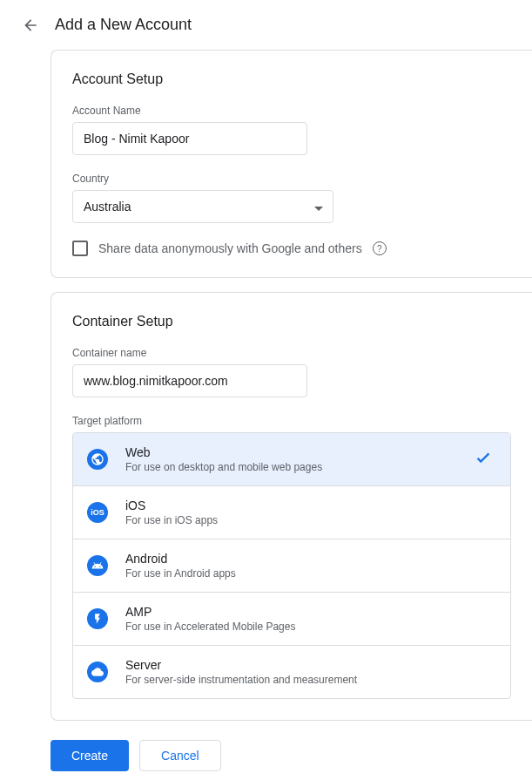 The height and width of the screenshot is (780, 532). Describe the element at coordinates (311, 665) in the screenshot. I see `platform-name: Server` at that location.